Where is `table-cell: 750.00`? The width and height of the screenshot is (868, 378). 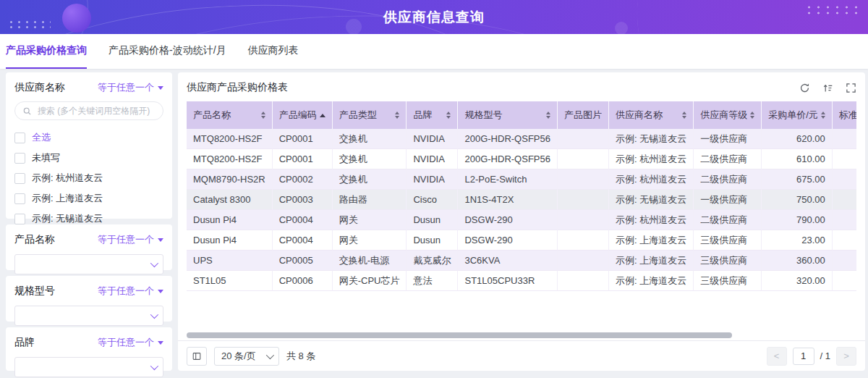 table-cell: 750.00 is located at coordinates (797, 200).